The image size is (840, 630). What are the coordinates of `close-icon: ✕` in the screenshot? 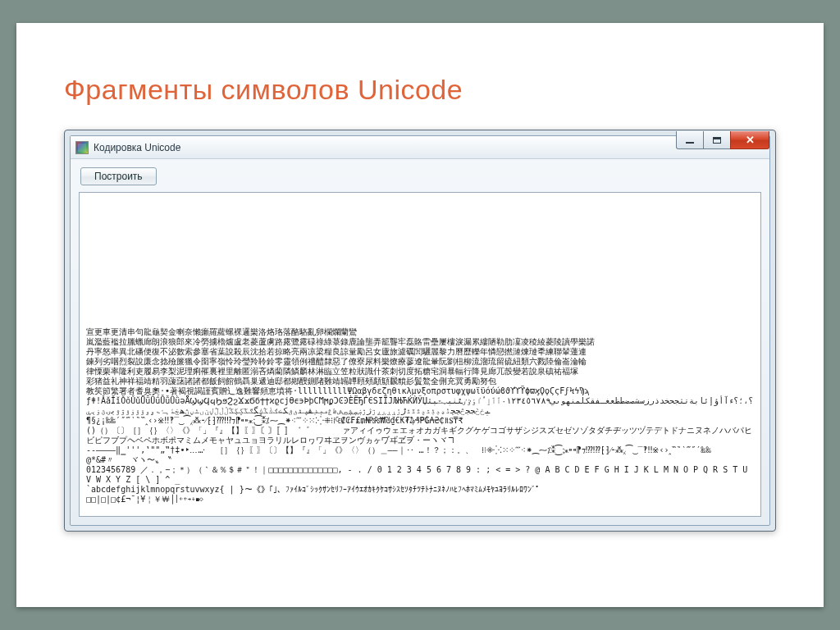 It's located at (750, 139).